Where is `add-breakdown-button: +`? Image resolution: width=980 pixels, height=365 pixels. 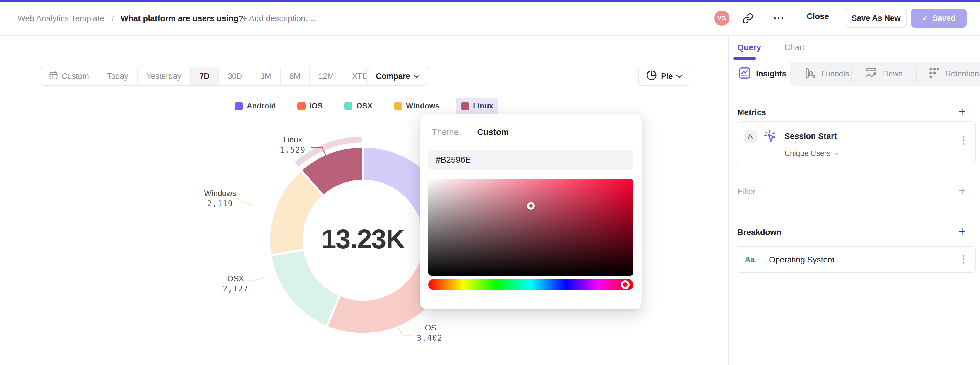 add-breakdown-button: + is located at coordinates (962, 231).